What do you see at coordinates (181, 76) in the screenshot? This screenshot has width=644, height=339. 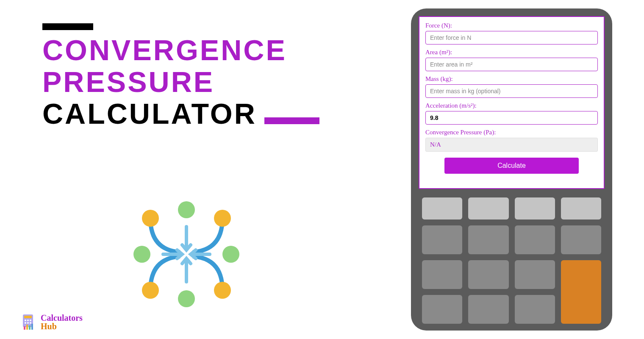 I see `title-block: CONVERGENCE PRESSURE CALCULATOR` at bounding box center [181, 76].